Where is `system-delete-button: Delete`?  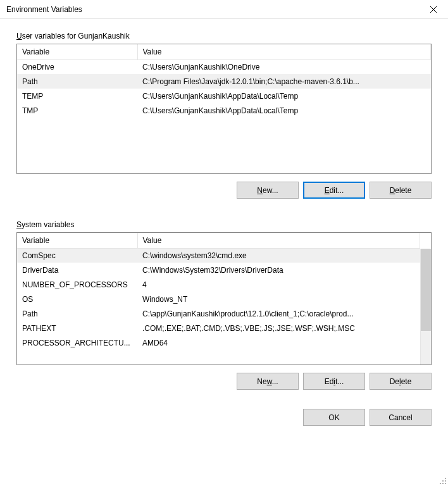 system-delete-button: Delete is located at coordinates (401, 381).